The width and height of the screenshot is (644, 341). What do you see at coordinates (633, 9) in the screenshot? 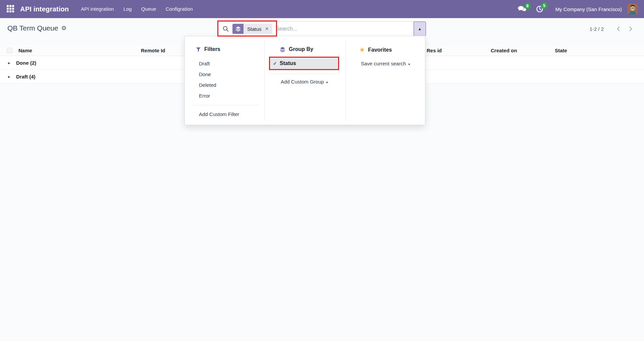
I see `avatar` at bounding box center [633, 9].